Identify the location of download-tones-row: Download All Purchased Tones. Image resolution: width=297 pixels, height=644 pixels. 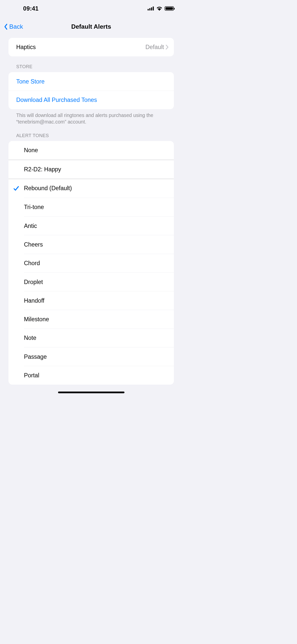
(91, 100).